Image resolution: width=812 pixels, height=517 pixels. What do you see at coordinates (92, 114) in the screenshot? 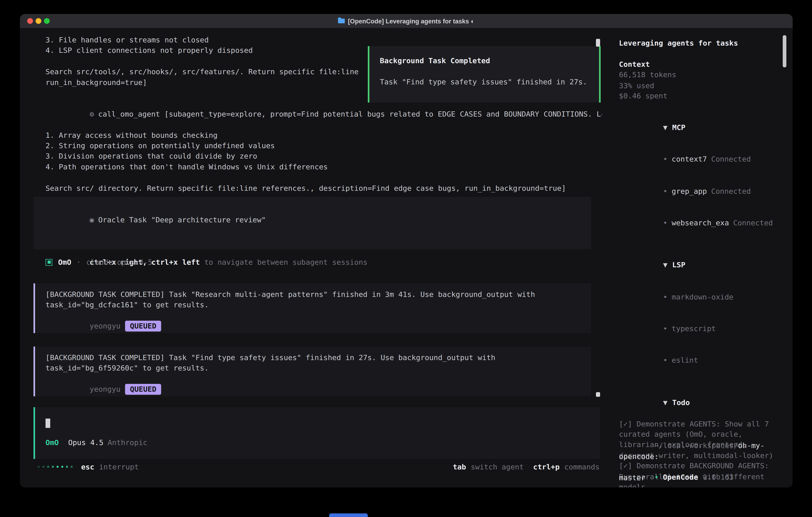
I see `gear-icon: ⚙` at bounding box center [92, 114].